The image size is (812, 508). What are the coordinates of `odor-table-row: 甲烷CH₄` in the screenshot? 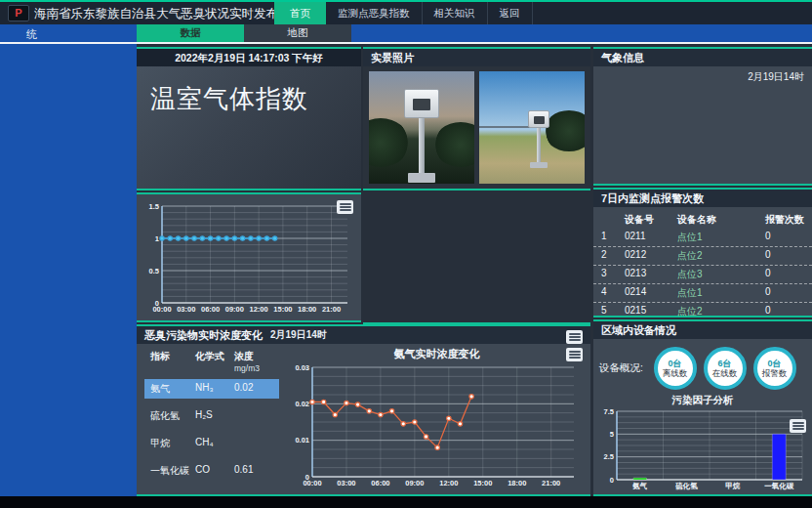 It's located at (212, 444).